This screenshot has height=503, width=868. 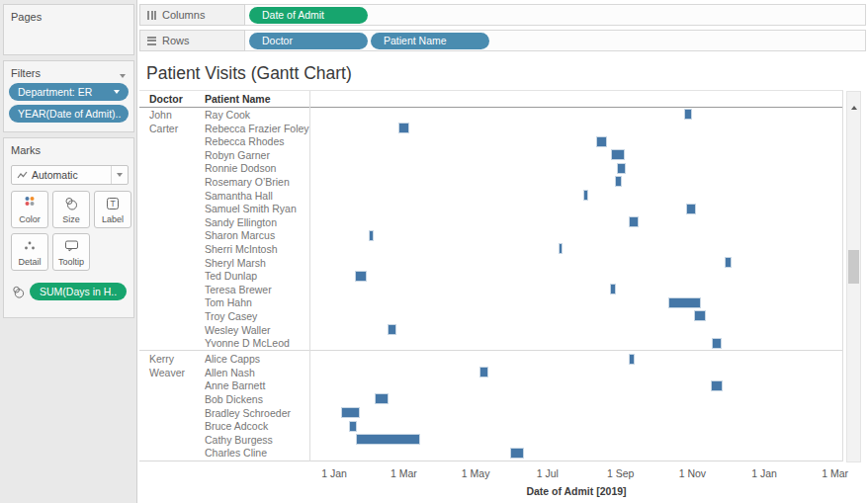 I want to click on scroll-up-button, so click(x=854, y=108).